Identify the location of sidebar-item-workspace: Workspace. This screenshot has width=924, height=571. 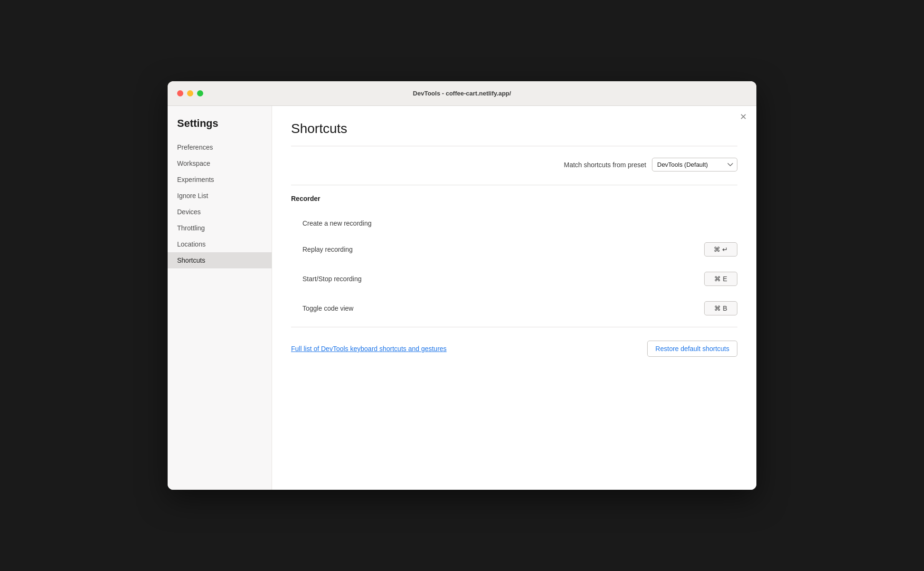
(219, 163).